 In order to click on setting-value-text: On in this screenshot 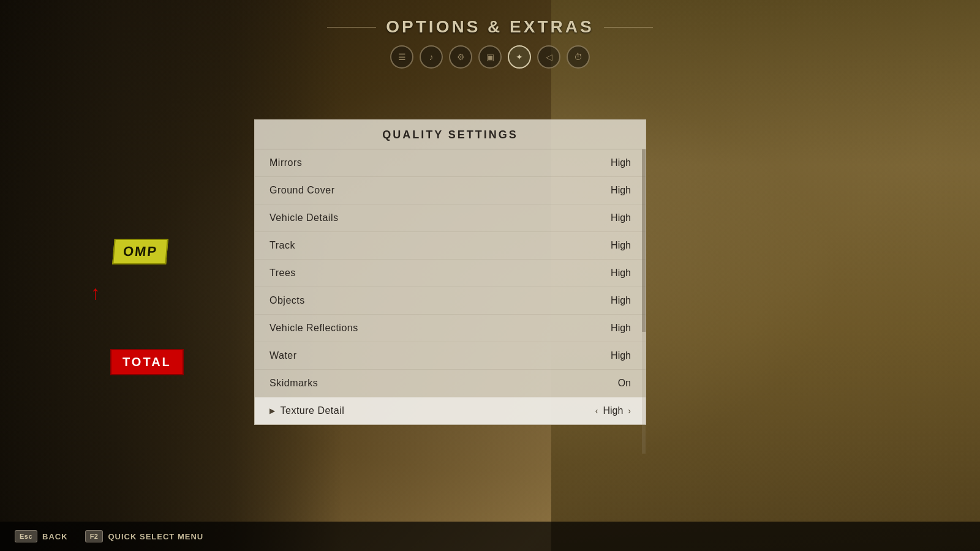, I will do `click(625, 383)`.